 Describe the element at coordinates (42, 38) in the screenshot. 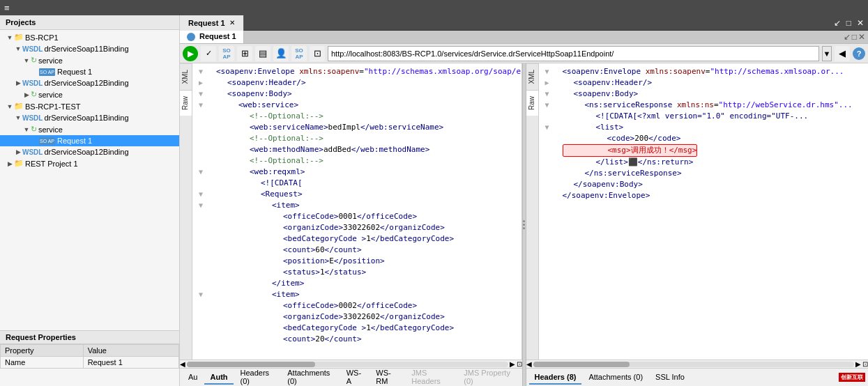

I see `tree-label: BS-RCP1` at that location.